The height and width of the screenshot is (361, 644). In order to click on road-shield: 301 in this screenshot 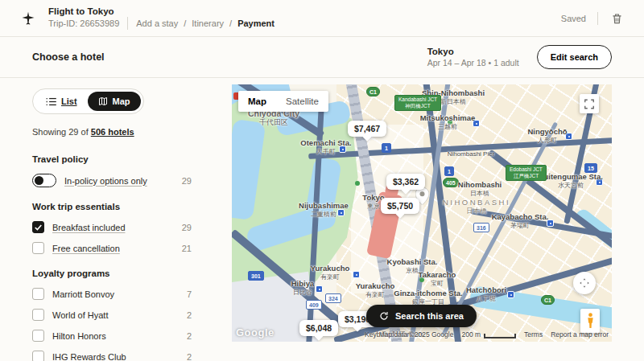, I will do `click(256, 276)`.